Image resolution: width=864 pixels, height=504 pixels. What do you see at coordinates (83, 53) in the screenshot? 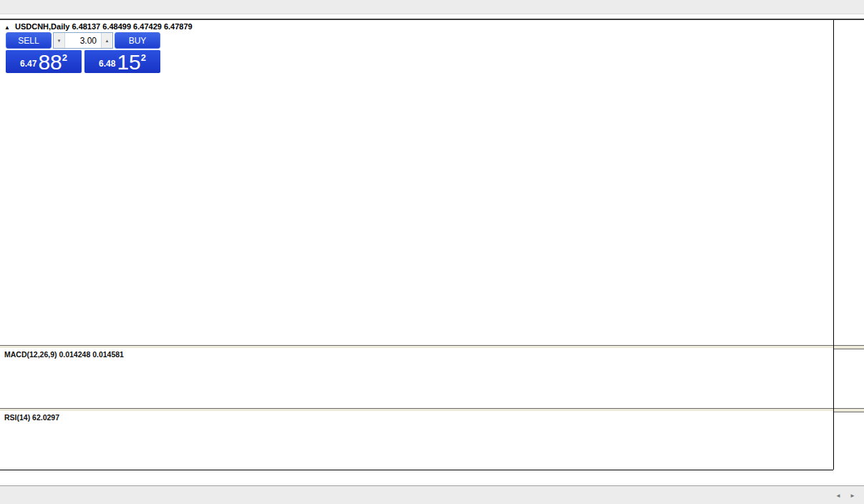
I see `one-click-trading-panel: SELL ▼ 3.00 ▲ BUY 6.47 88 2 6.48 15 2` at bounding box center [83, 53].